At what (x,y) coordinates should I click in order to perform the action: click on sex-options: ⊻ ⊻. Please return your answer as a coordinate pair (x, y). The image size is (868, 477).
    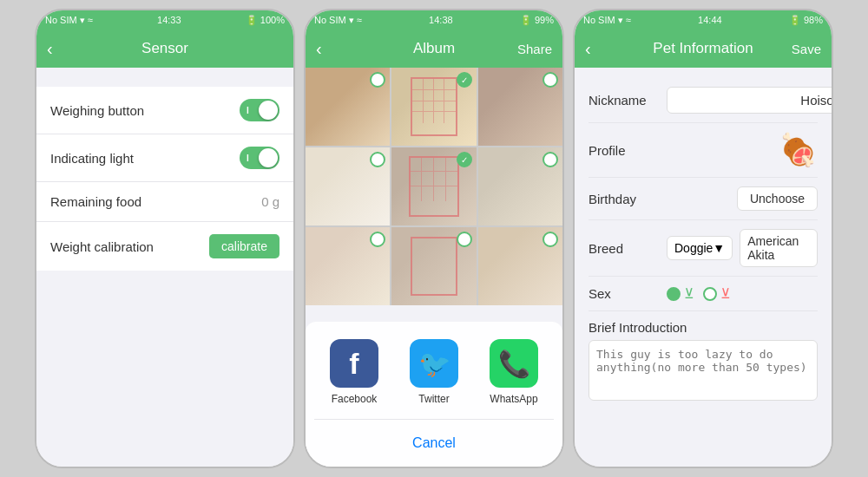
    Looking at the image, I should click on (742, 293).